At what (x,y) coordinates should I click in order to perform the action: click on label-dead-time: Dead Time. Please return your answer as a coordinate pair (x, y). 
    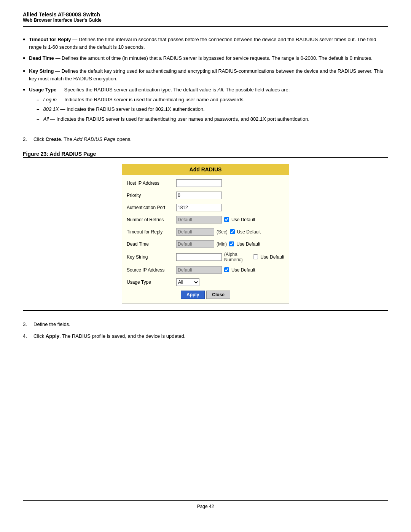
    Looking at the image, I should click on (151, 244).